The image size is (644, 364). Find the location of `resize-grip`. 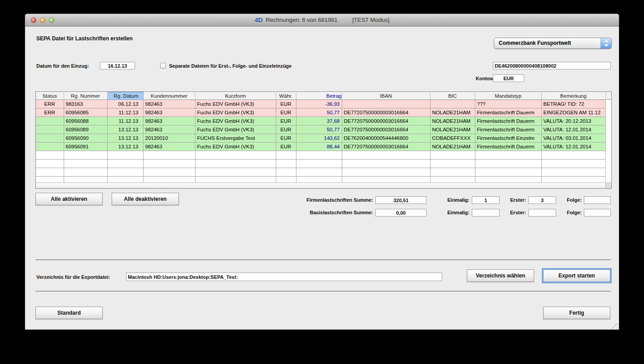

resize-grip is located at coordinates (614, 326).